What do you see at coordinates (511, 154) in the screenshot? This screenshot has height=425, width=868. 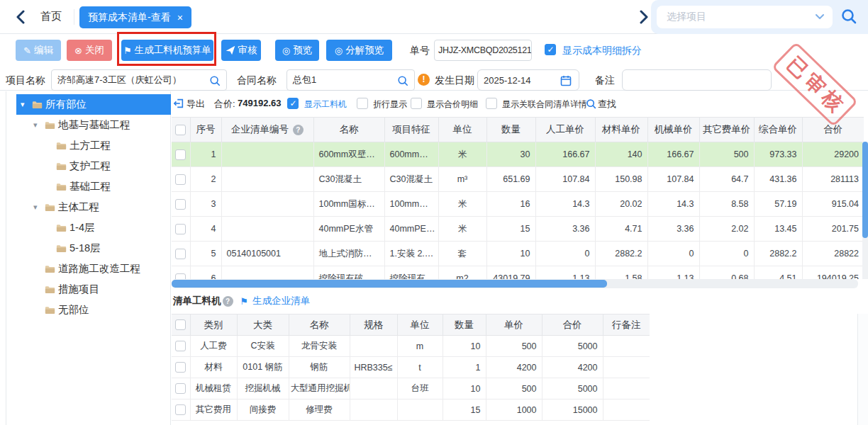 I see `cell: 30` at bounding box center [511, 154].